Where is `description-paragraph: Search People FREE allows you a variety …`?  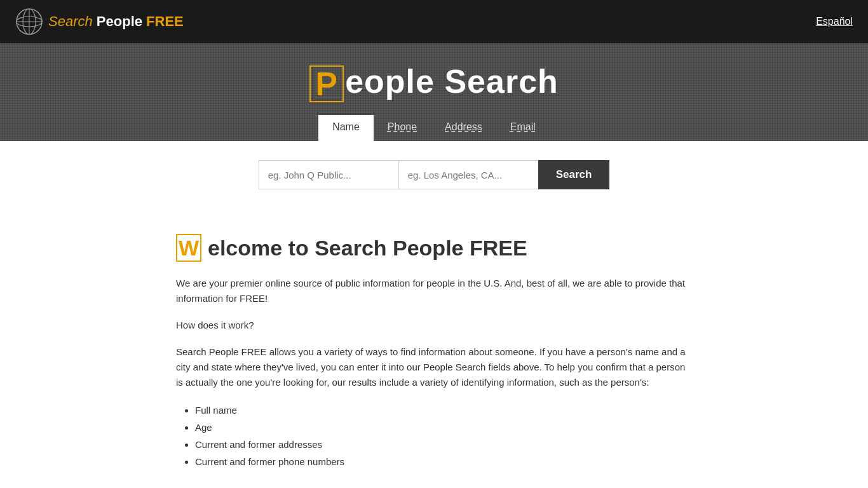 description-paragraph: Search People FREE allows you a variety … is located at coordinates (434, 367).